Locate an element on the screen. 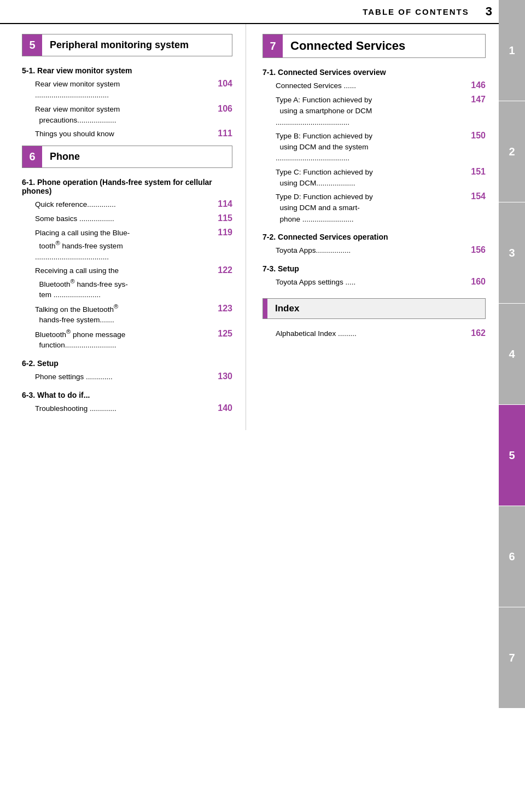 This screenshot has width=525, height=812. section5-number: 5 is located at coordinates (32, 45).